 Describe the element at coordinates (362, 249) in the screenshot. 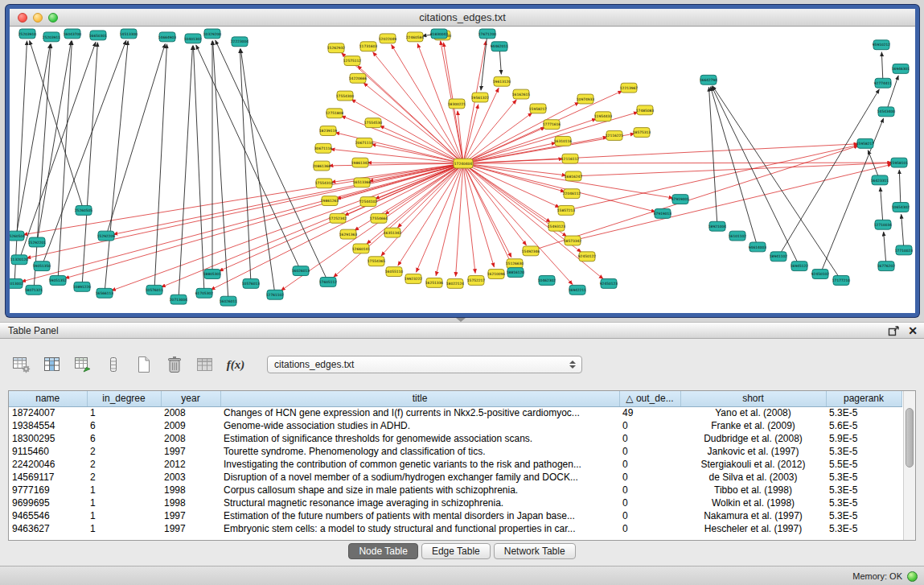

I see `graph-node: 12660141` at that location.